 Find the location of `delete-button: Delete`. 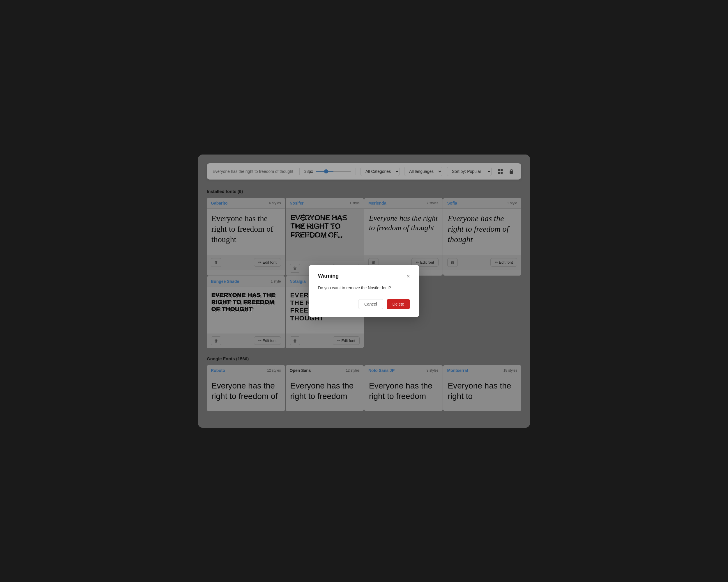

delete-button: Delete is located at coordinates (398, 304).